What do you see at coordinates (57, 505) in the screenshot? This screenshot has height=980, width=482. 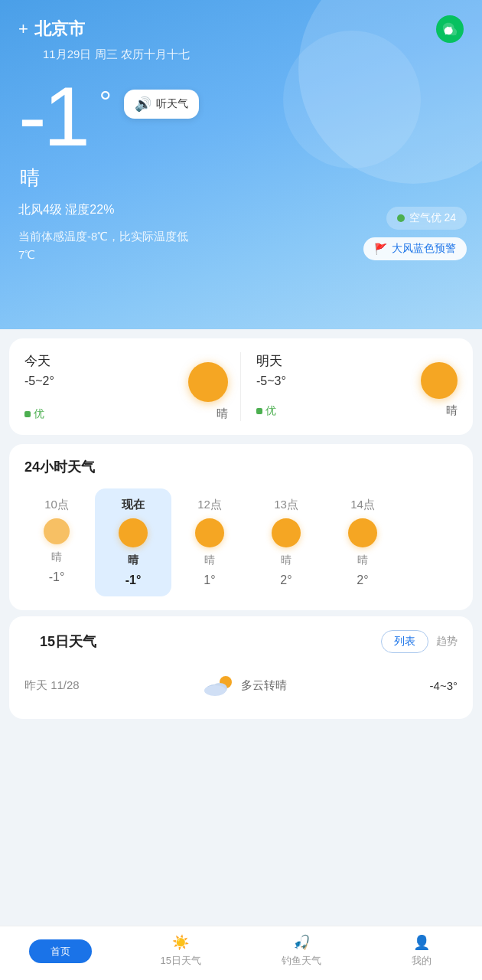 I see `hour-label-0: 10点` at bounding box center [57, 505].